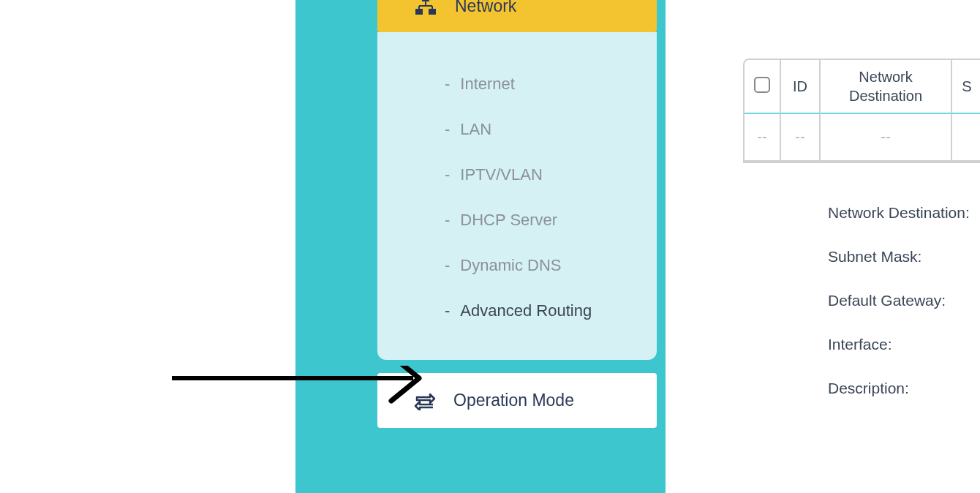 The width and height of the screenshot is (980, 493). Describe the element at coordinates (763, 138) in the screenshot. I see `cell-checkbox: --` at that location.